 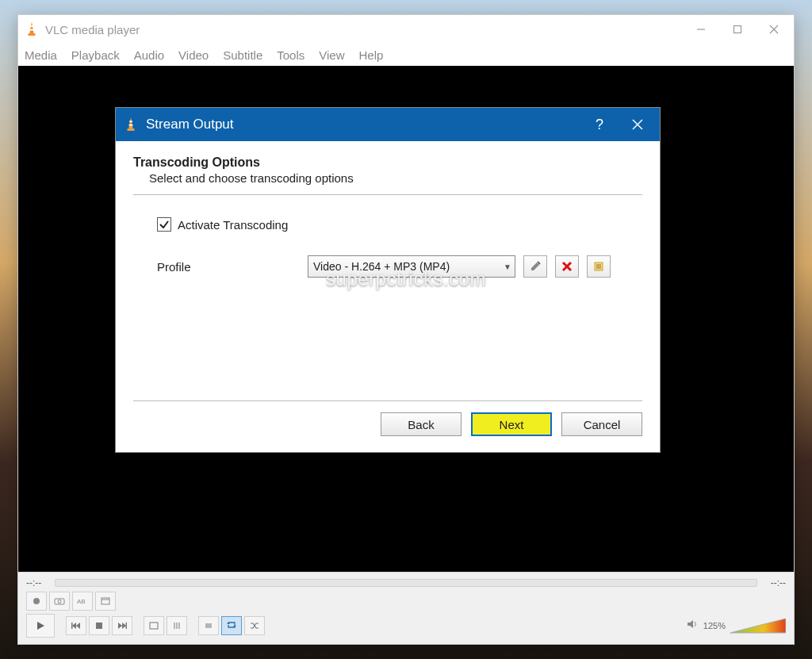 What do you see at coordinates (714, 626) in the screenshot?
I see `volume-percent: 125%` at bounding box center [714, 626].